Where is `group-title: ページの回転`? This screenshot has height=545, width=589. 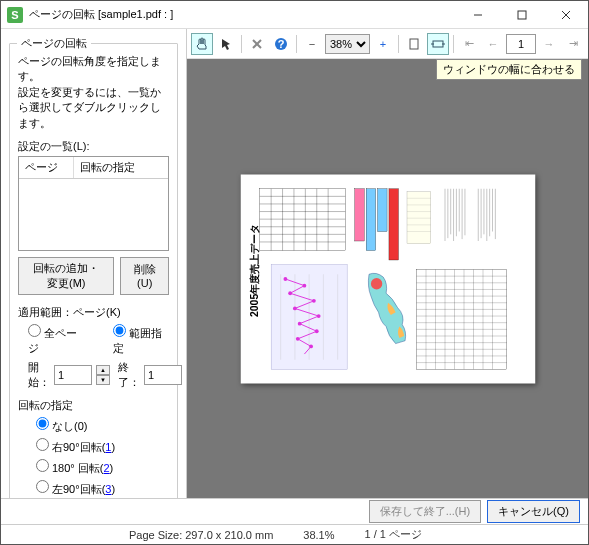
group-title: ページの回転 is located at coordinates (54, 44).